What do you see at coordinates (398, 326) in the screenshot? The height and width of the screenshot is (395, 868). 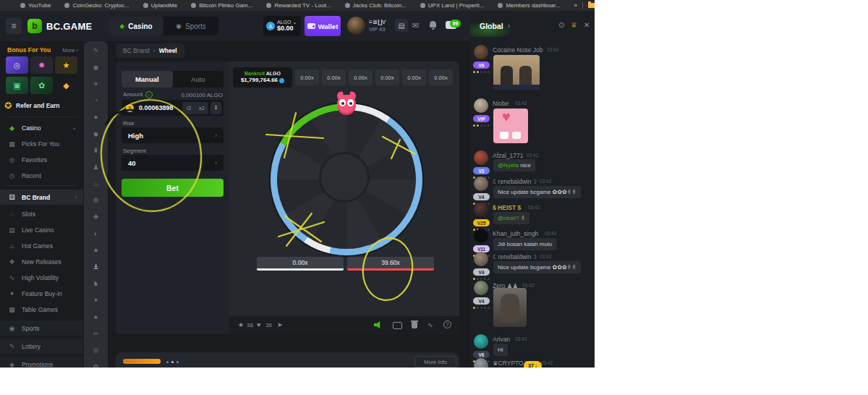 I see `theatre-icon` at bounding box center [398, 326].